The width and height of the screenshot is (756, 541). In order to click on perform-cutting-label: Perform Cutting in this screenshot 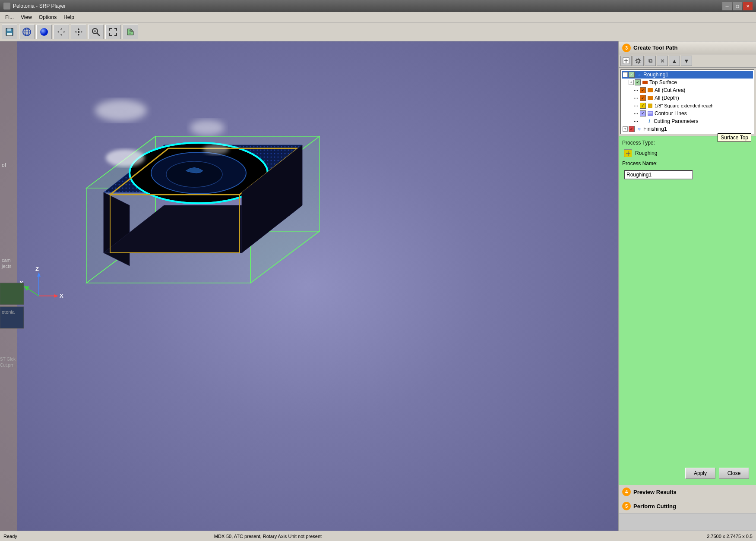, I will do `click(655, 506)`.